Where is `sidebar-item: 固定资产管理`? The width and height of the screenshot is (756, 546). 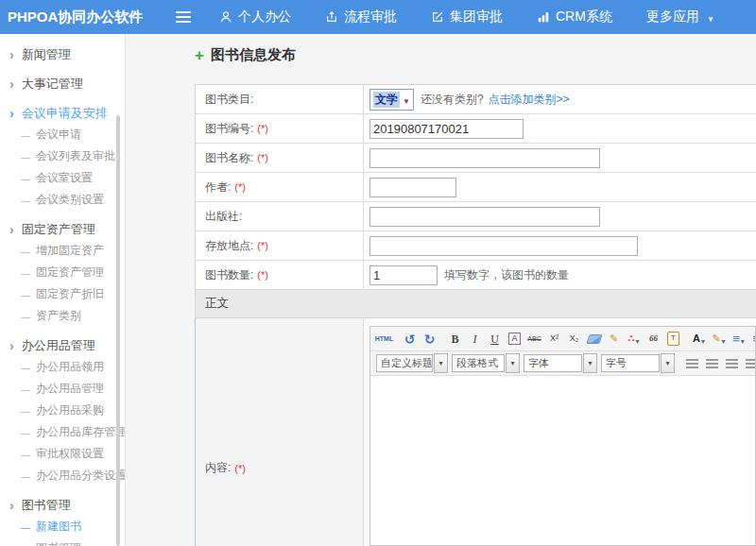 sidebar-item: 固定资产管理 is located at coordinates (73, 272).